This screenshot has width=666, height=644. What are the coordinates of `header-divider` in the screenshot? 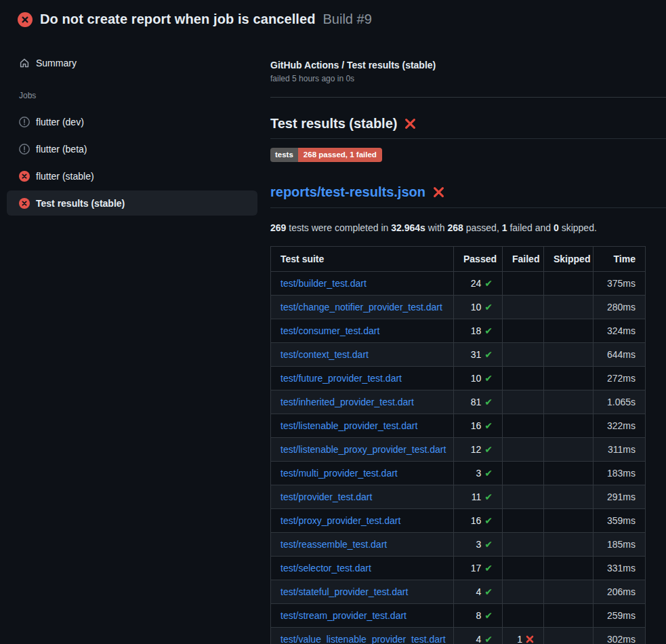 It's located at (468, 98).